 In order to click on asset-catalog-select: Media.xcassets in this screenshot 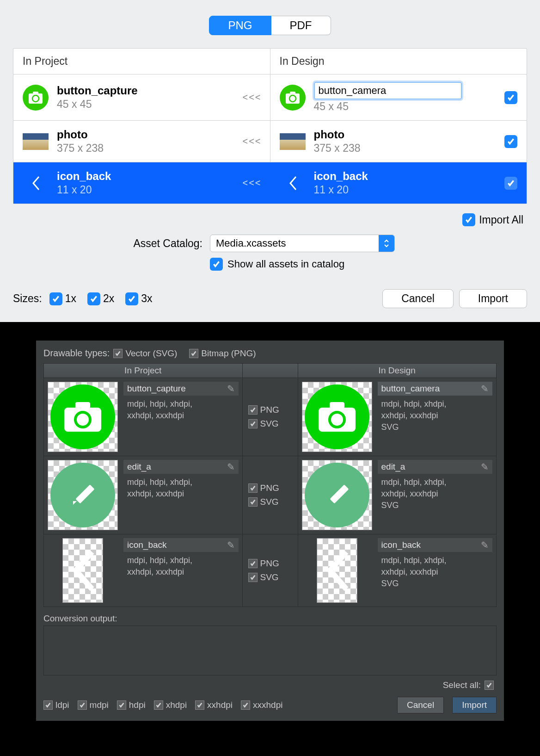, I will do `click(302, 243)`.